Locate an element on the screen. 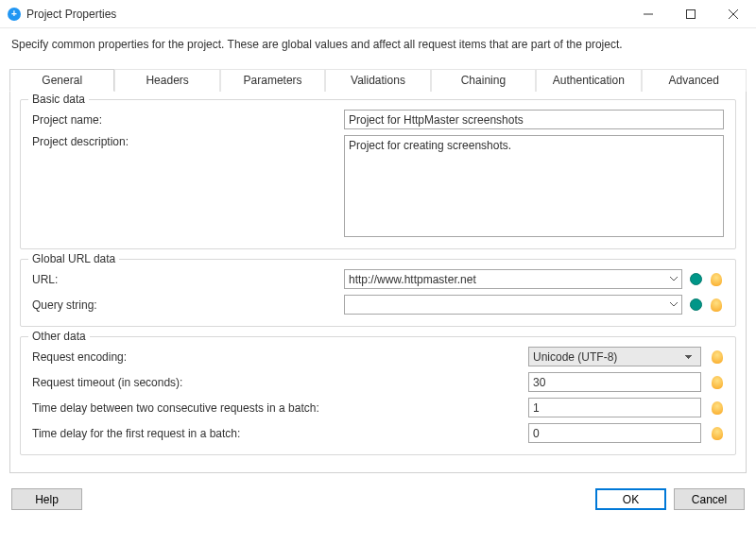 This screenshot has width=756, height=545. tab-headers: Headers is located at coordinates (166, 80).